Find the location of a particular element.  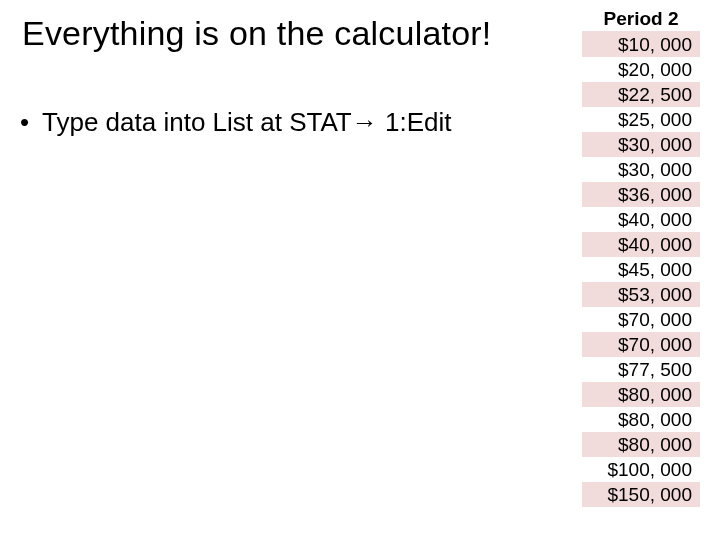

table-cell: $77, 500 is located at coordinates (641, 370).